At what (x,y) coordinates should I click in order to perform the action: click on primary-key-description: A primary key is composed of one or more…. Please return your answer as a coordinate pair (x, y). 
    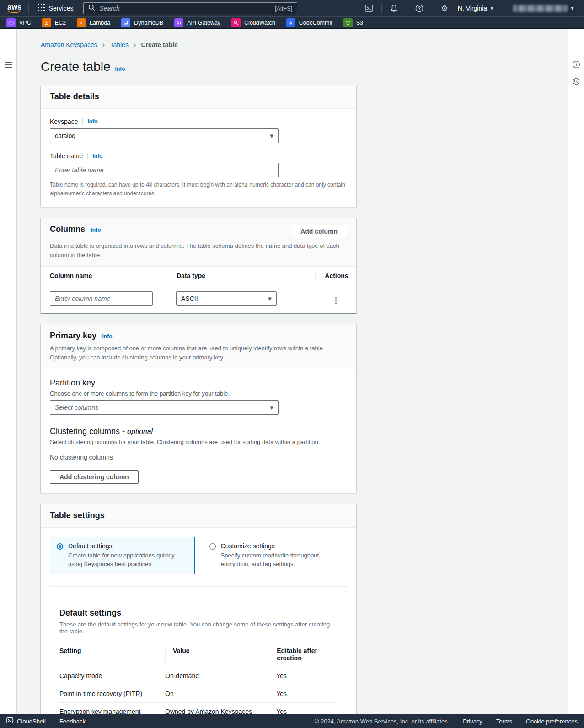
    Looking at the image, I should click on (198, 353).